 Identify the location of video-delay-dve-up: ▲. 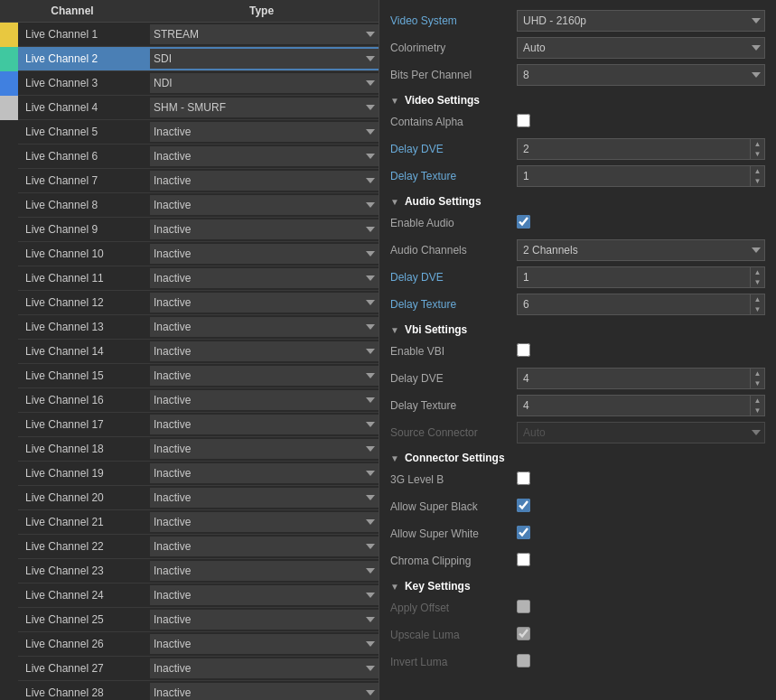
(757, 145).